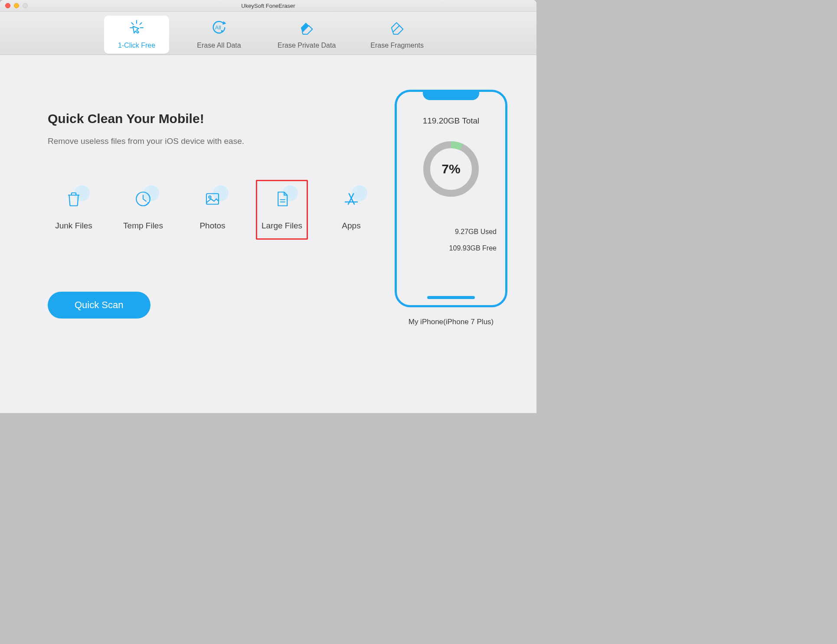 The height and width of the screenshot is (644, 837). What do you see at coordinates (447, 248) in the screenshot?
I see `storage-free: 109.93GB Free` at bounding box center [447, 248].